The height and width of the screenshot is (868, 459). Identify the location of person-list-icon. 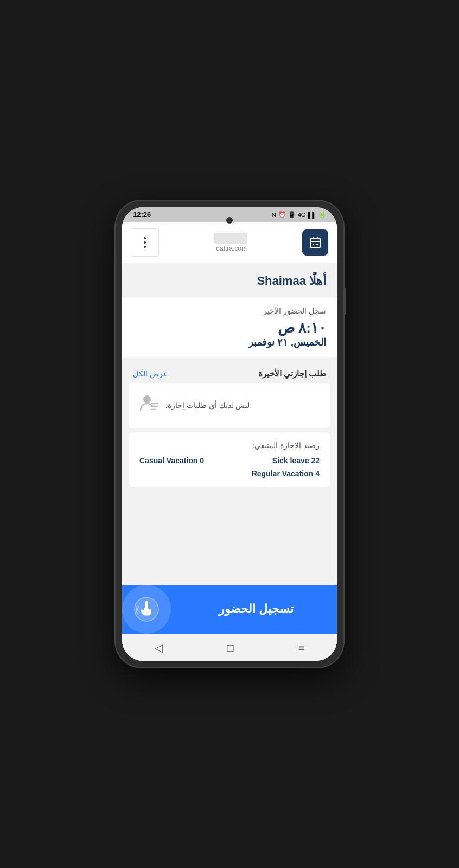
(149, 406).